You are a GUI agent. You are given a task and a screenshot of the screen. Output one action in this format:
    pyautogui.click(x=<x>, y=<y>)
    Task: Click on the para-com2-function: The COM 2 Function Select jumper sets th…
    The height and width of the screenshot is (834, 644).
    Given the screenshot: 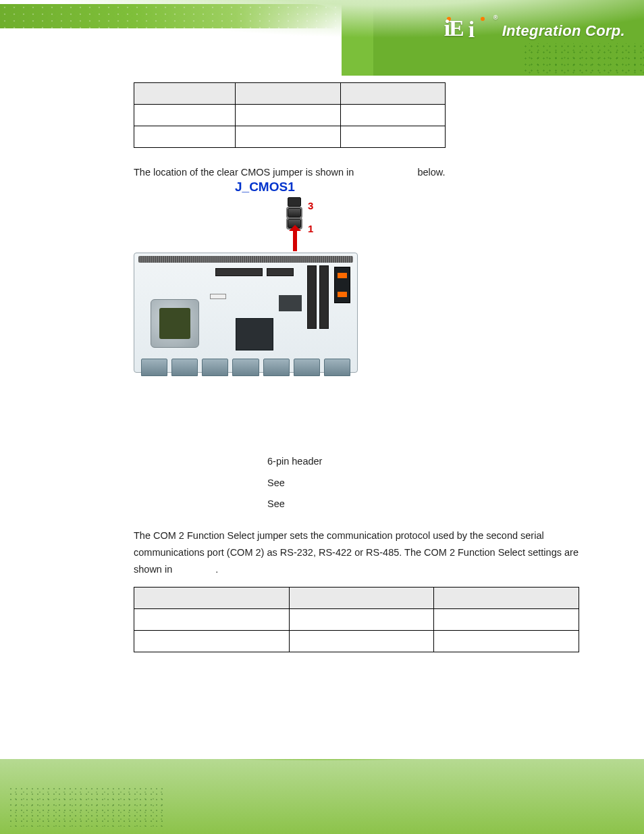 What is the action you would take?
    pyautogui.click(x=360, y=552)
    